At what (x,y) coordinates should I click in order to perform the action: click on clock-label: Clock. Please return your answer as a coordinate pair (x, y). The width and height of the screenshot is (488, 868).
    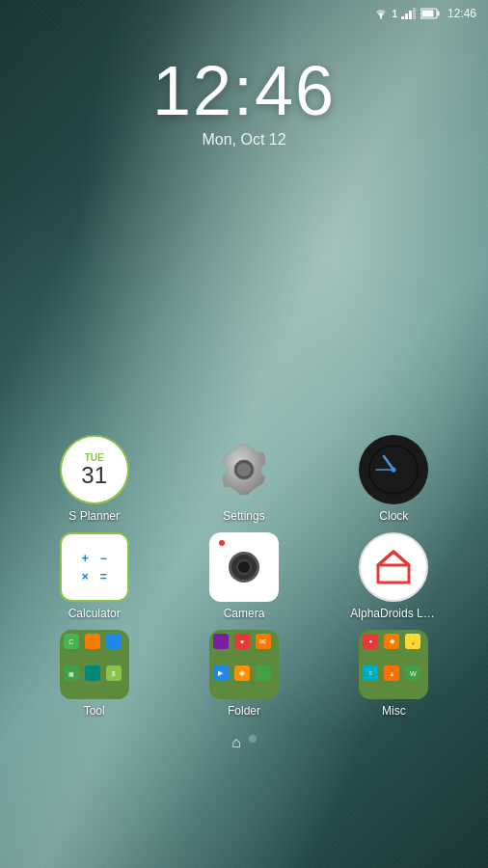
    Looking at the image, I should click on (393, 516).